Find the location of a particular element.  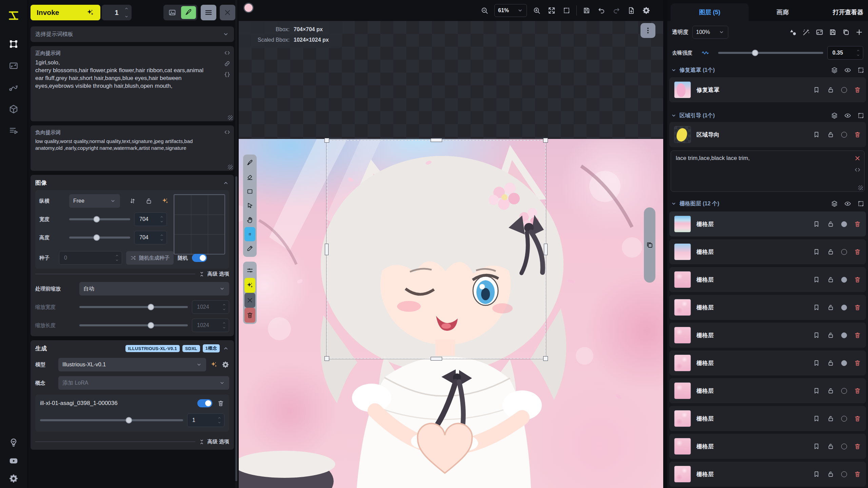

fit-bbox-button is located at coordinates (567, 11).